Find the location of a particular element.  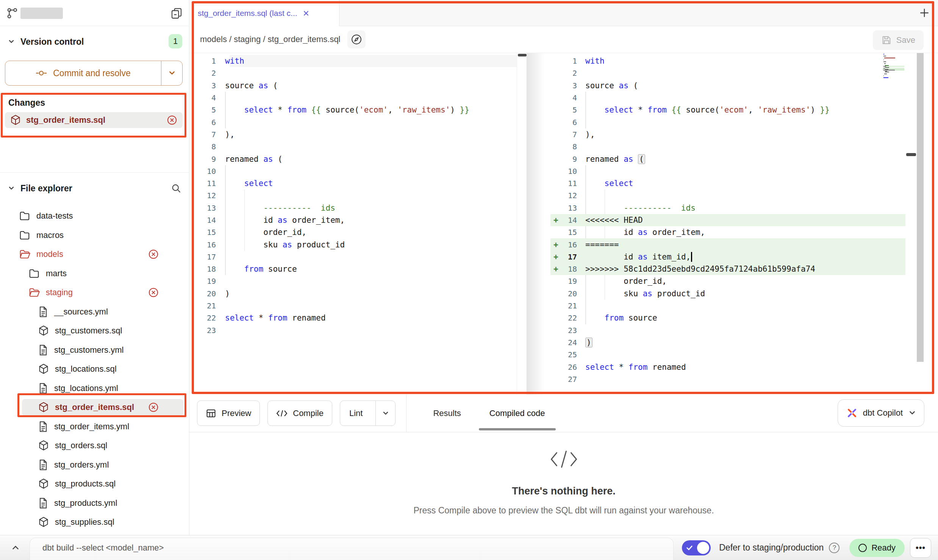

code-line-27: 27 is located at coordinates (736, 379).